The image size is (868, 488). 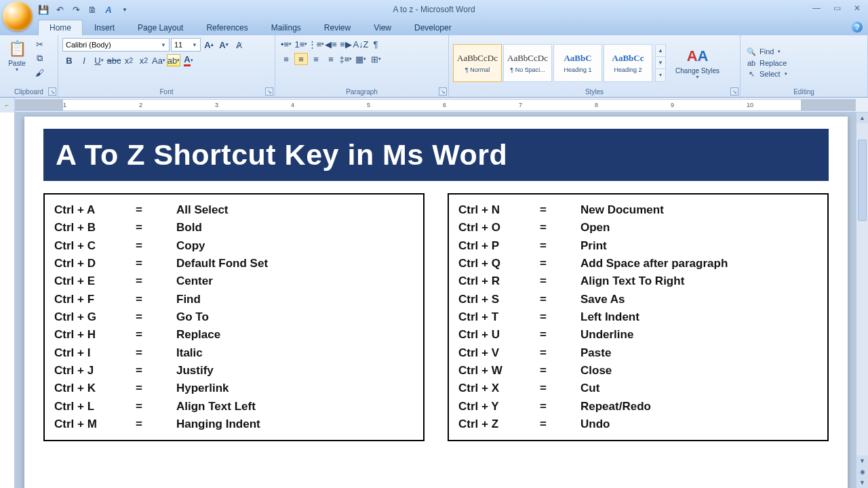 I want to click on shortcut-row: Ctrl + N=New Document, so click(x=638, y=210).